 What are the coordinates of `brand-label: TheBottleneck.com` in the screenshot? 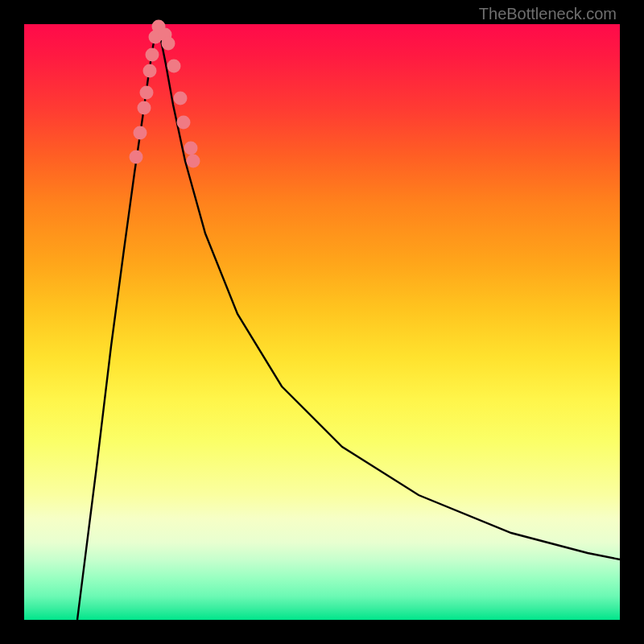 It's located at (547, 14).